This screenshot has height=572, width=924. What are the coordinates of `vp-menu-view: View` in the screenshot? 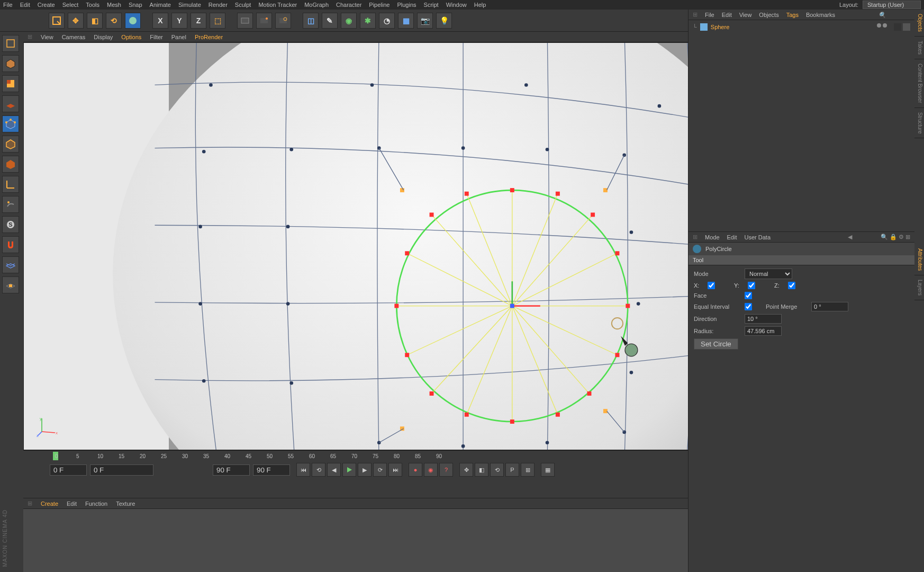 It's located at (47, 37).